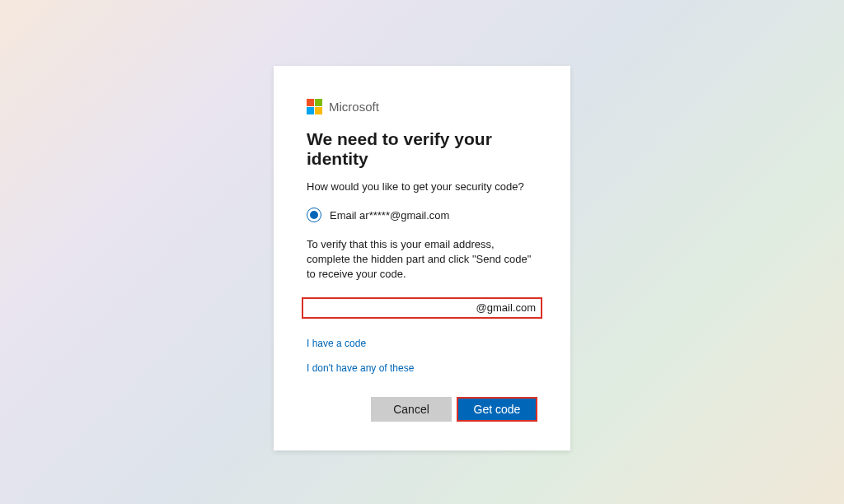  What do you see at coordinates (422, 149) in the screenshot?
I see `page-title: We need to verify your identity` at bounding box center [422, 149].